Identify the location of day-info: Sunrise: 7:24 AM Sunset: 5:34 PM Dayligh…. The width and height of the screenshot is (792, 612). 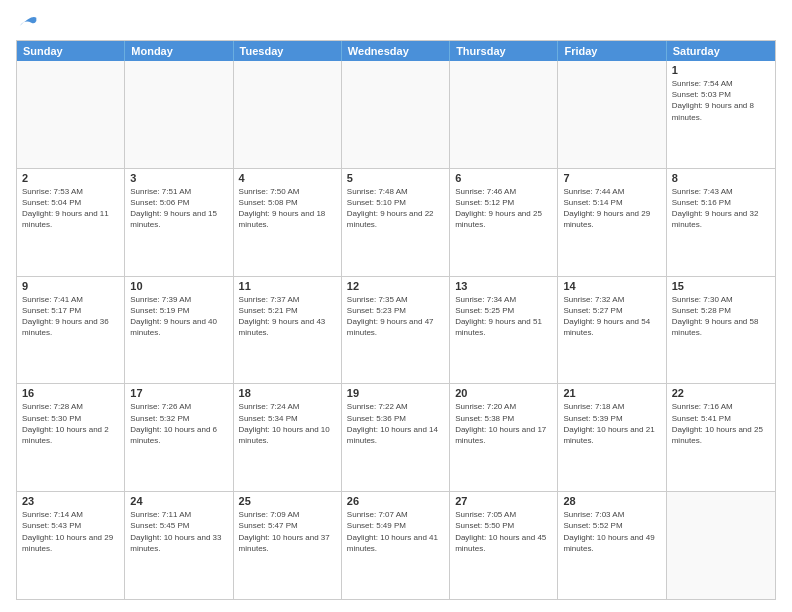
(288, 424).